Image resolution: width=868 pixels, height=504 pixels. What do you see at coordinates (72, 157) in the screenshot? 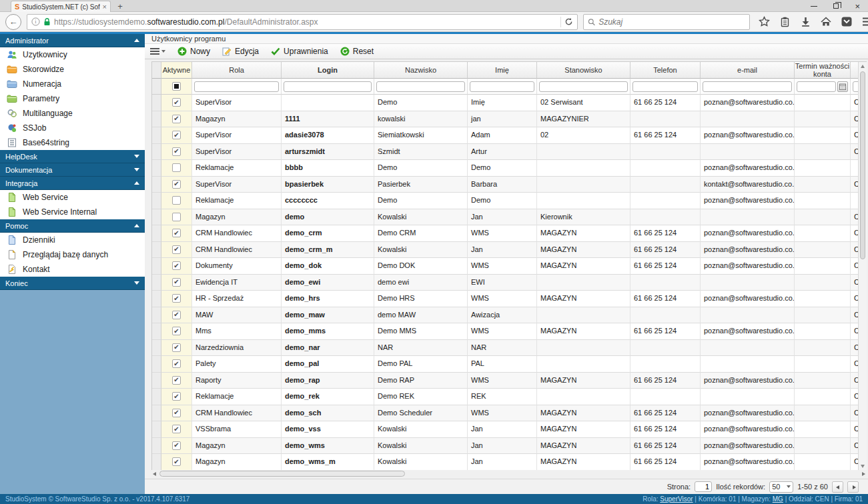
I see `sidebar-section-helpdesk: HelpDesk` at bounding box center [72, 157].